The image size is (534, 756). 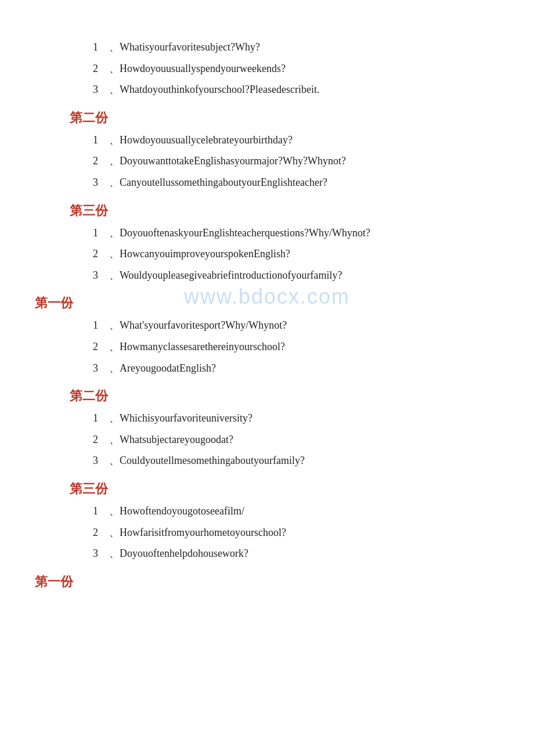 What do you see at coordinates (176, 440) in the screenshot?
I see `question-text: Whatsubjectareyougoodat?` at bounding box center [176, 440].